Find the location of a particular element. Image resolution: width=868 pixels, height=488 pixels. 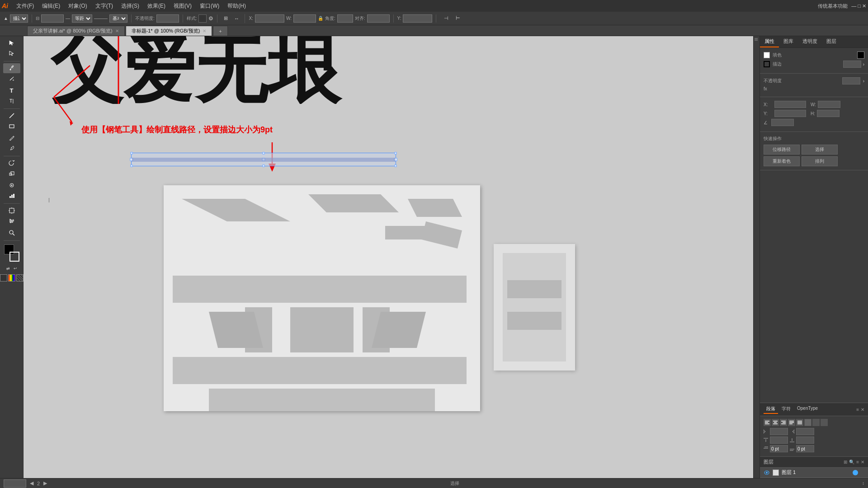

h-right-input: 0 px is located at coordinates (828, 113).